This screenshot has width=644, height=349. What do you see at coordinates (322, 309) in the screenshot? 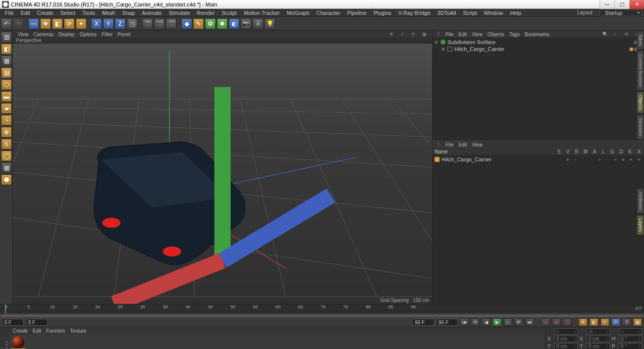
I see `timeline-ruler: 0 F 051015202530354045505560657075808590` at bounding box center [322, 309].